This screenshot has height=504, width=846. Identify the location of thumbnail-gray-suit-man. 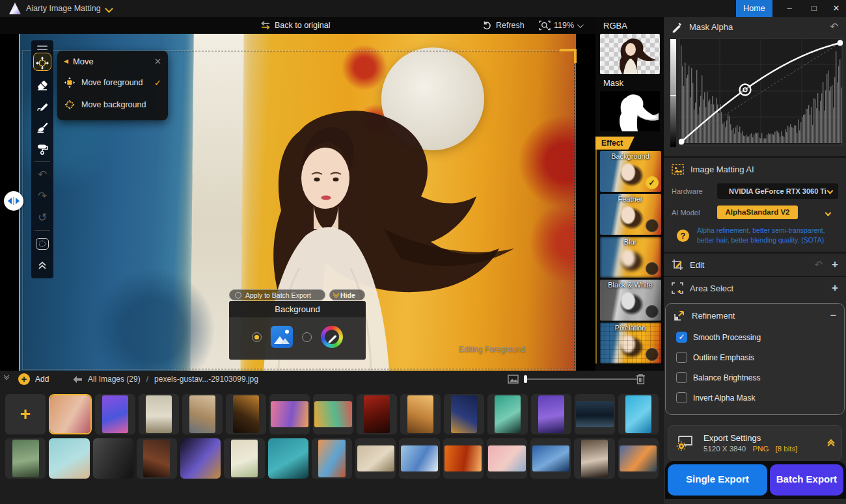
(113, 458).